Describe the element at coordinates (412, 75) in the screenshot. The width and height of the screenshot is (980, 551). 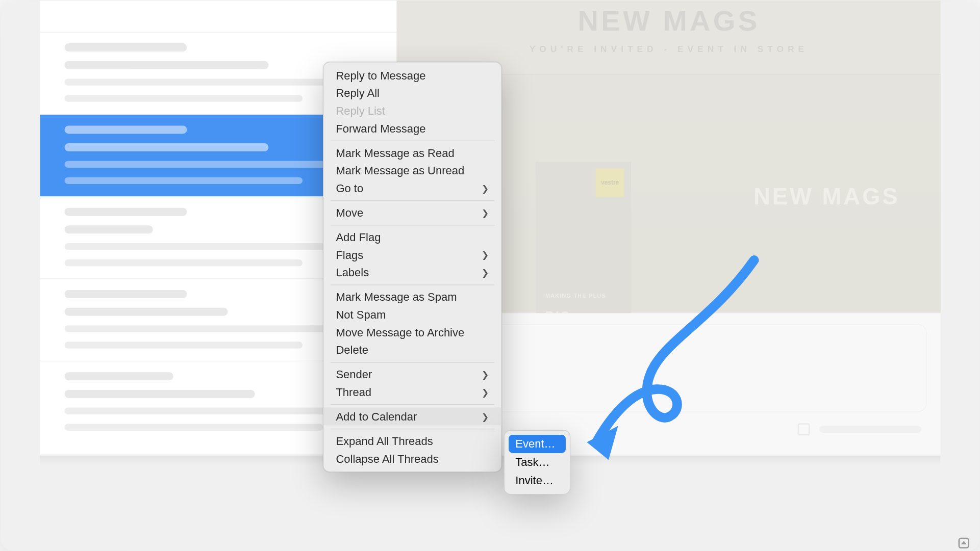
I see `menu-reply-message: Reply to Message` at that location.